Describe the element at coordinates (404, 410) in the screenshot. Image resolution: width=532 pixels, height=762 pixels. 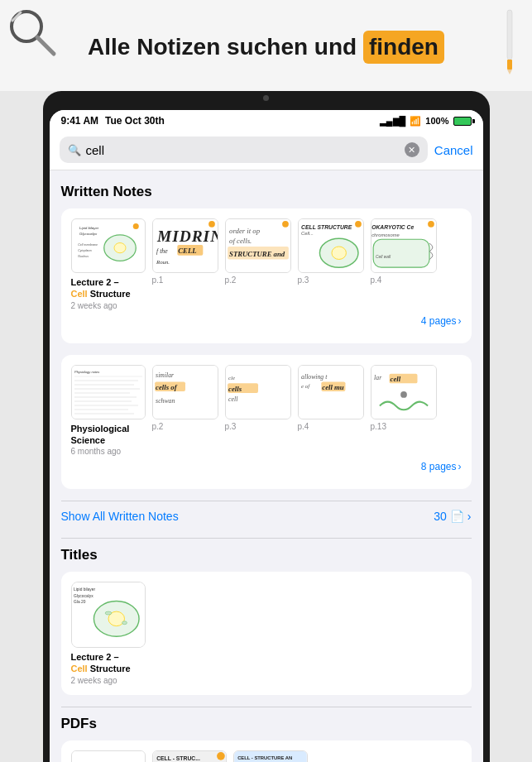
I see `note-item-physio-p13: lar cell p.13` at that location.